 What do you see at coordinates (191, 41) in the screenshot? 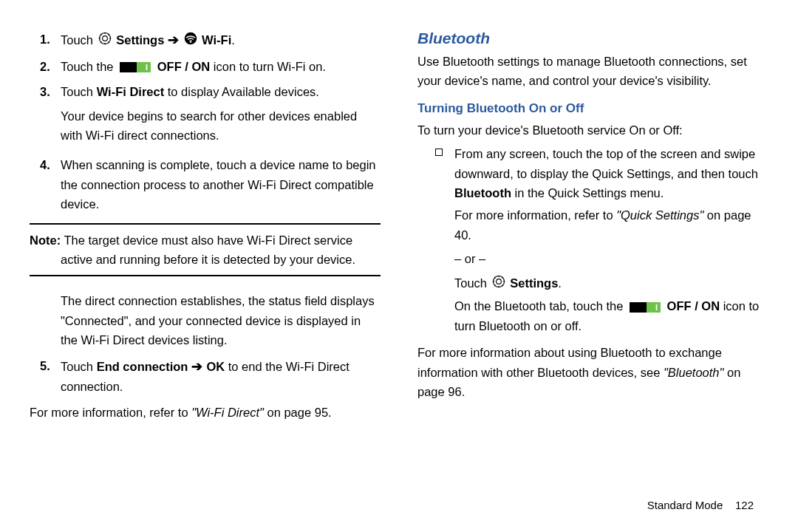
I see `wifi-icon` at bounding box center [191, 41].